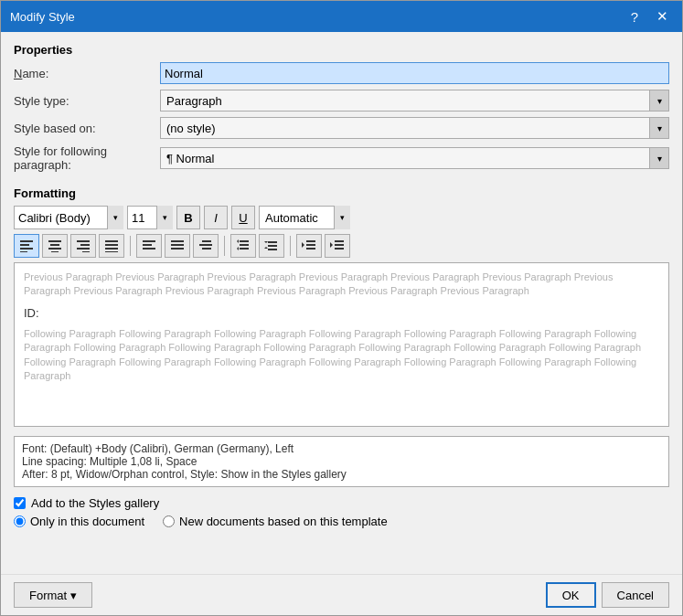 The width and height of the screenshot is (683, 616). Describe the element at coordinates (168, 521) in the screenshot. I see `new-template-radio` at that location.